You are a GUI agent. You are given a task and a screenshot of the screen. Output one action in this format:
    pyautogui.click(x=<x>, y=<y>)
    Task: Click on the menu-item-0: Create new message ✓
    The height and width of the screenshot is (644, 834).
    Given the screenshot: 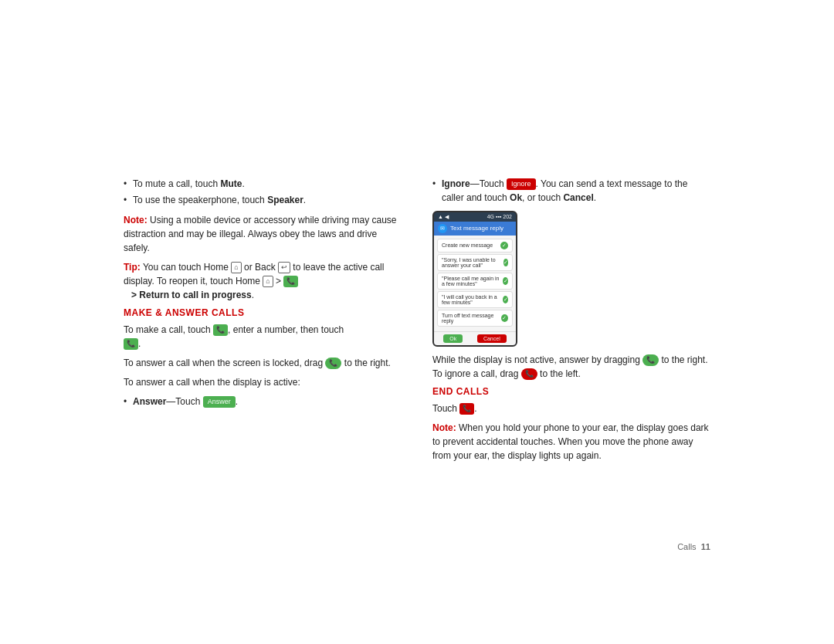 What is the action you would take?
    pyautogui.click(x=475, y=246)
    